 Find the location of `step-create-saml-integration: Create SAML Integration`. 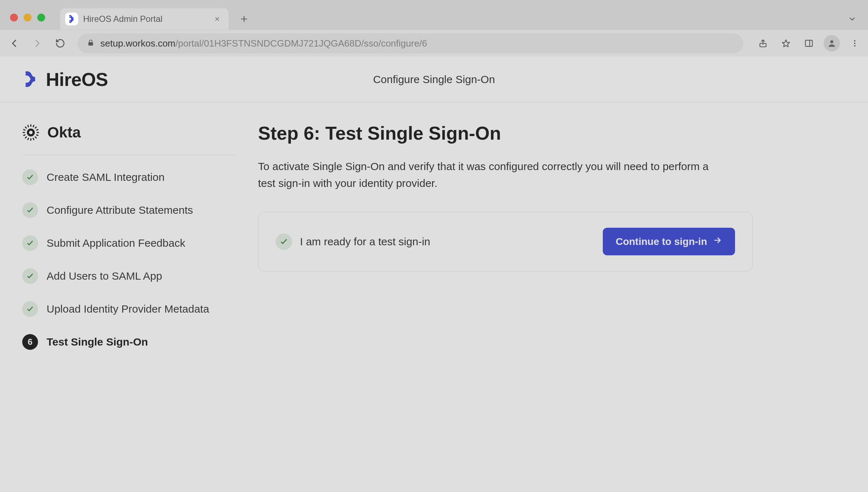

step-create-saml-integration: Create SAML Integration is located at coordinates (129, 177).